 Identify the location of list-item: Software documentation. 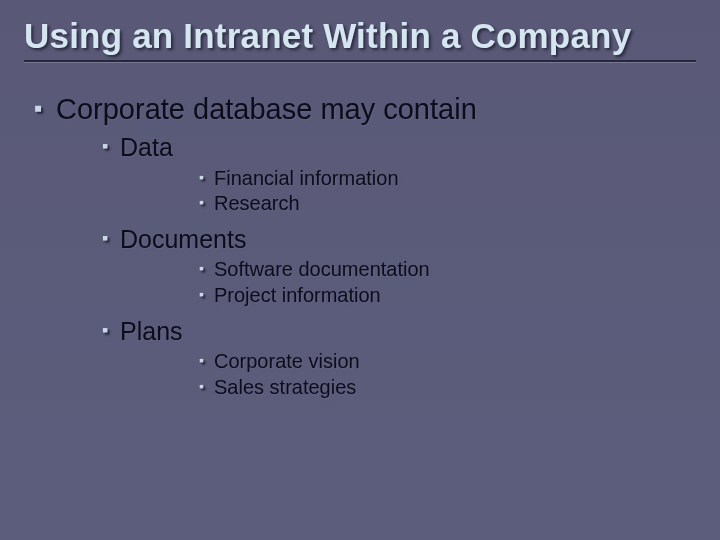
(455, 270).